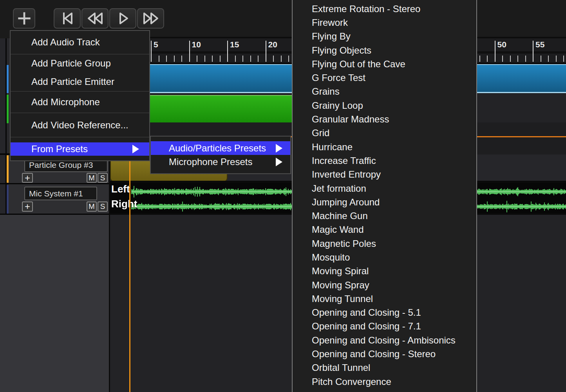 The height and width of the screenshot is (392, 566). I want to click on plus-icon, so click(24, 18).